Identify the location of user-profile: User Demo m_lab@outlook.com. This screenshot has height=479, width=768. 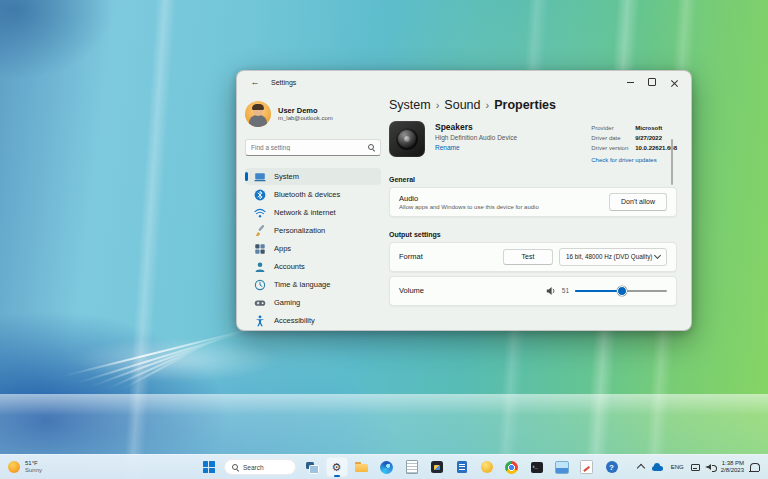
(313, 114).